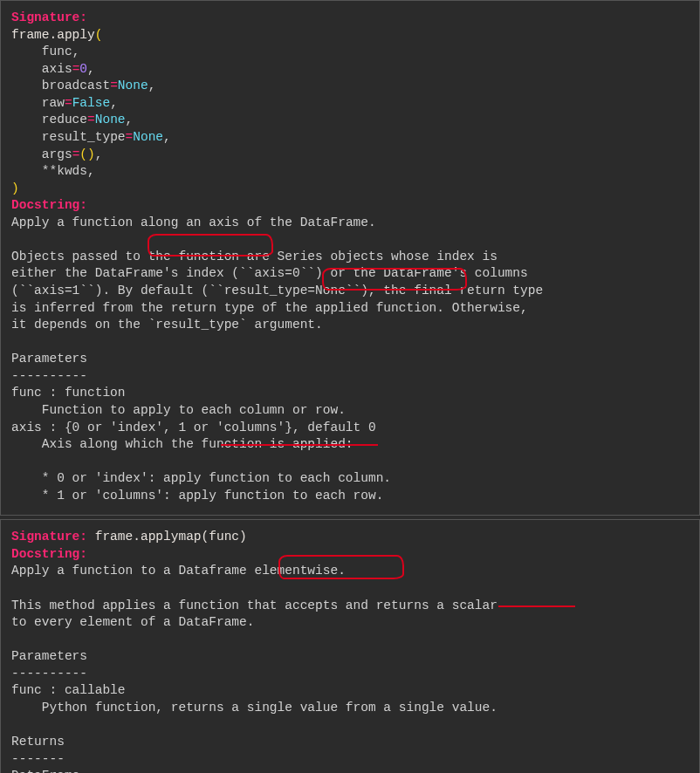 The height and width of the screenshot is (773, 700). What do you see at coordinates (168, 325) in the screenshot?
I see `doc-line-7: it depends on the `result_type` argument…` at bounding box center [168, 325].